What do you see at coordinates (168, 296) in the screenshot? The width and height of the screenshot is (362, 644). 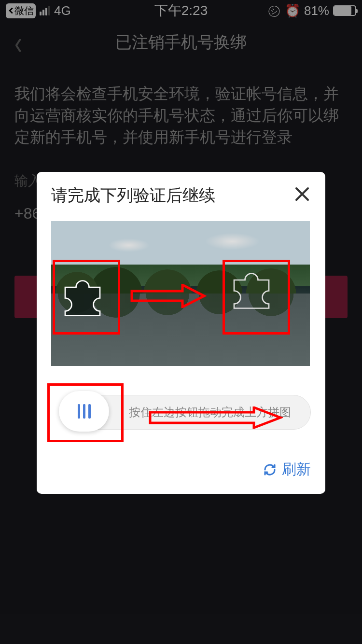 I see `annotation-arrow-icon` at bounding box center [168, 296].